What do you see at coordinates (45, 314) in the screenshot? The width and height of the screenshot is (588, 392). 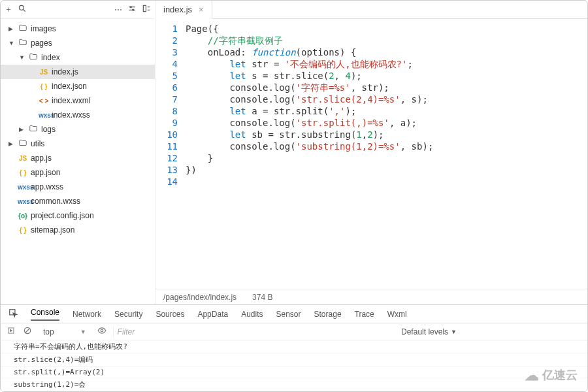 I see `devtab-console: Console` at bounding box center [45, 314].